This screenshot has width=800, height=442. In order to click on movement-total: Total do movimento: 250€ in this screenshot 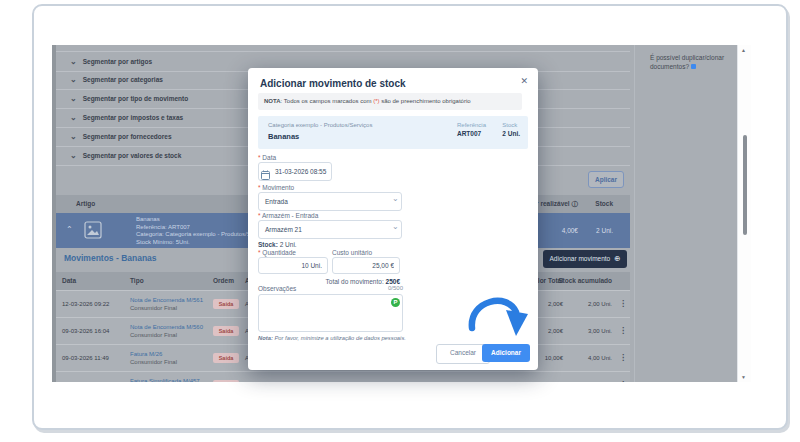, I will do `click(329, 282)`.